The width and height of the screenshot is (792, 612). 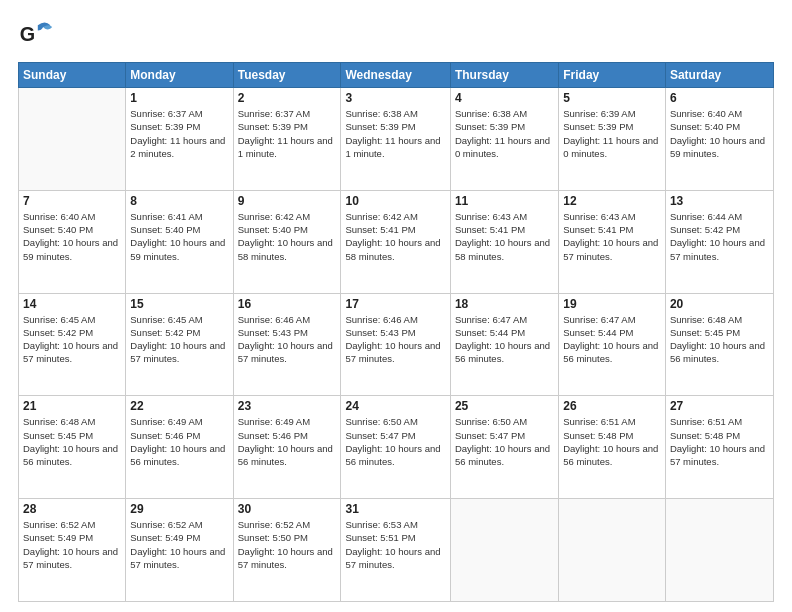 What do you see at coordinates (28, 34) in the screenshot?
I see `svg-text: G` at bounding box center [28, 34].